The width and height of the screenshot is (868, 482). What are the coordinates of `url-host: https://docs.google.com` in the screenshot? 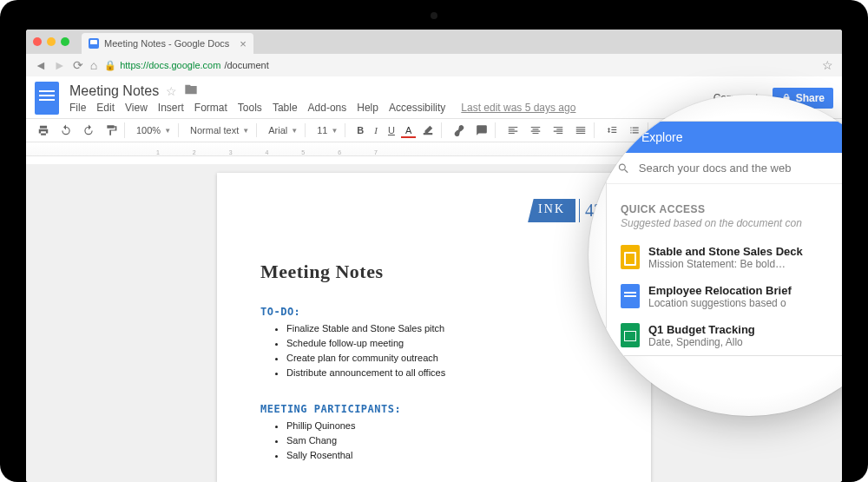 It's located at (170, 65).